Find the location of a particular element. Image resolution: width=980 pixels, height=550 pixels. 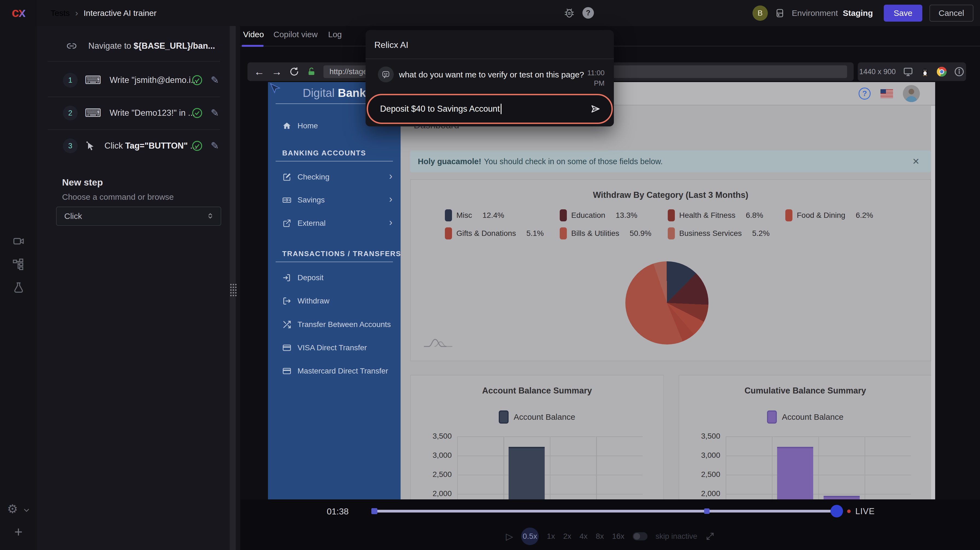

bank-nav-withdraw: Withdraw is located at coordinates (334, 301).